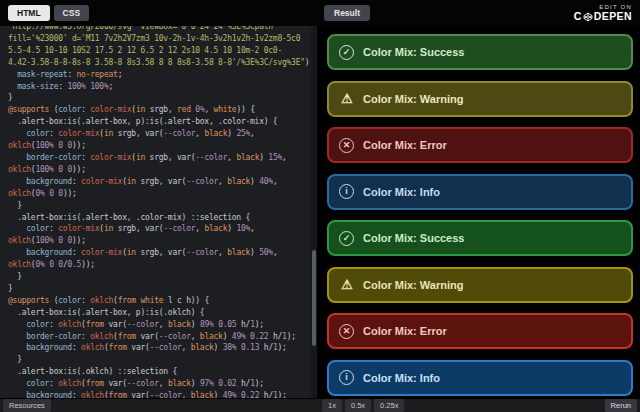  What do you see at coordinates (363, 406) in the screenshot?
I see `zoom-controls: 1x0.5x0.25x` at bounding box center [363, 406].